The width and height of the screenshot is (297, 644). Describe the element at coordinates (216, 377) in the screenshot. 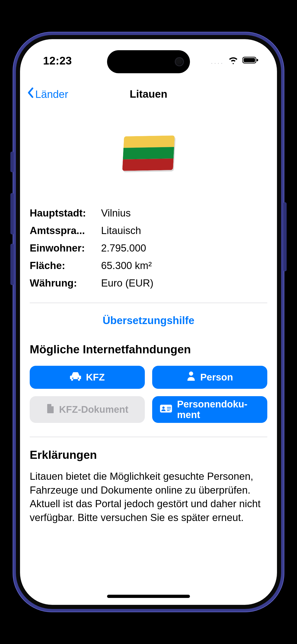

I see `button-label: Person` at that location.